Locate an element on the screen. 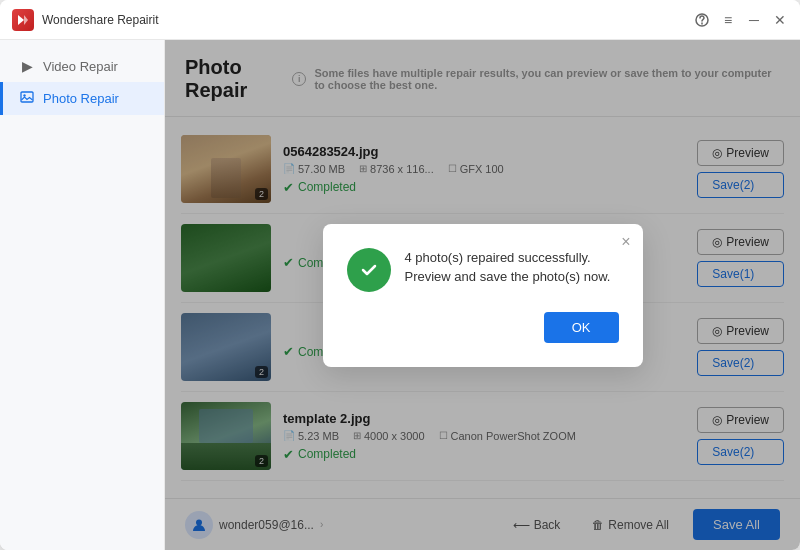 The width and height of the screenshot is (800, 550). title-bar-left: Wondershare Repairit is located at coordinates (86, 20).